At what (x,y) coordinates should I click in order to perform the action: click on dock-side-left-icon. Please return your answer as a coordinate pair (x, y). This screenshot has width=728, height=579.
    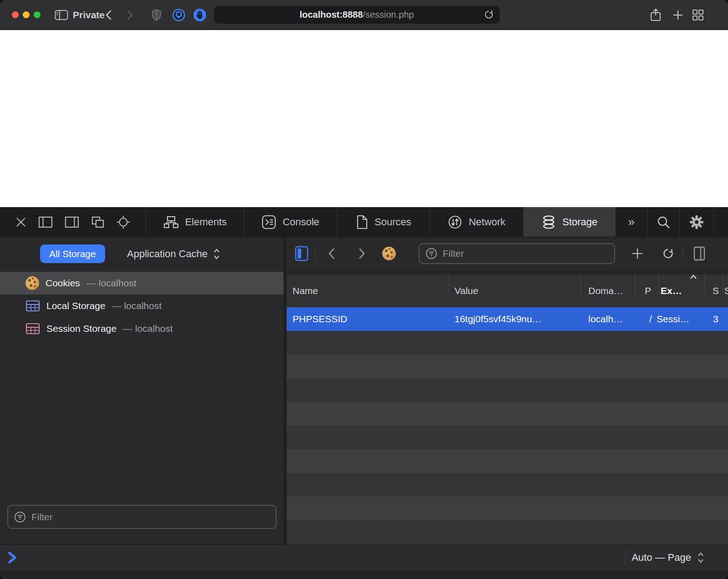
    Looking at the image, I should click on (46, 222).